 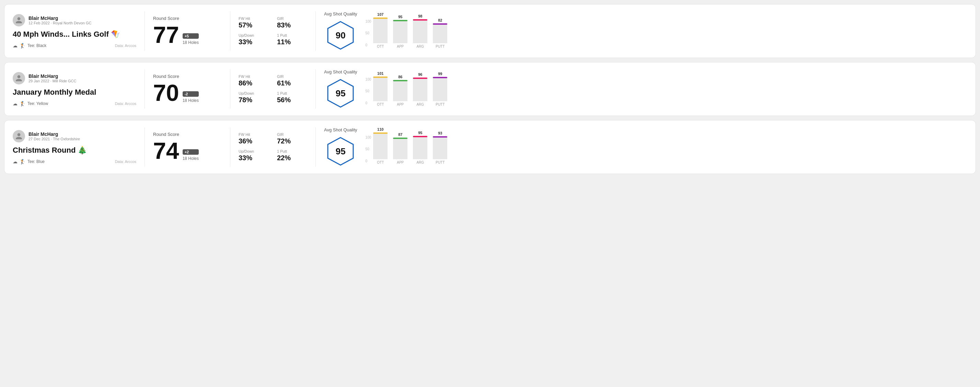 What do you see at coordinates (667, 31) in the screenshot?
I see `chart-section: 100 50 0 107 OTT 95` at bounding box center [667, 31].